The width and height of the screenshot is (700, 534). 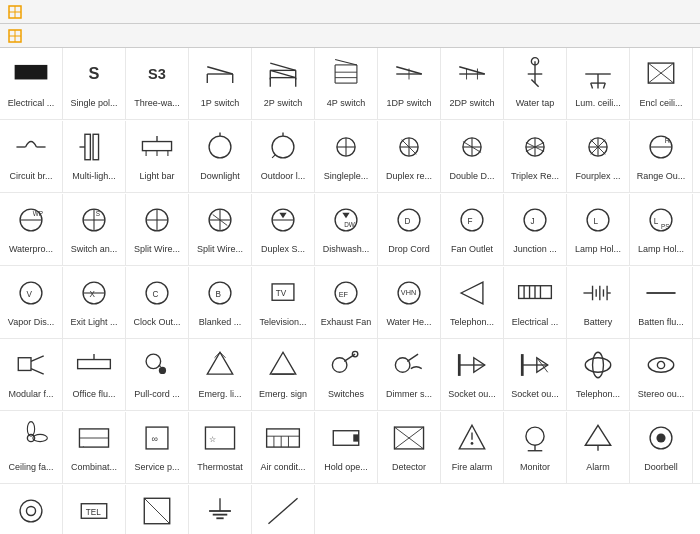 I want to click on symbol-1dp-switch: 1DP switch, so click(x=410, y=84).